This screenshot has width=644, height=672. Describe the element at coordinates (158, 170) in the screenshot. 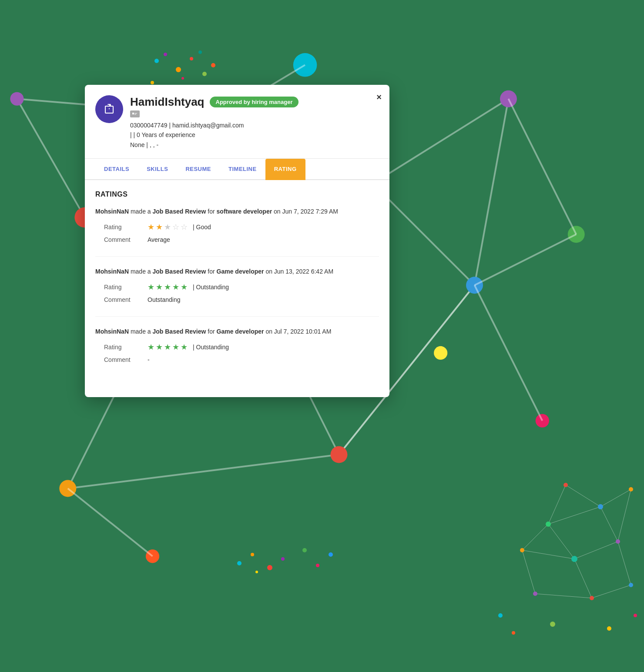

I see `tab-skills: SKILLS` at that location.